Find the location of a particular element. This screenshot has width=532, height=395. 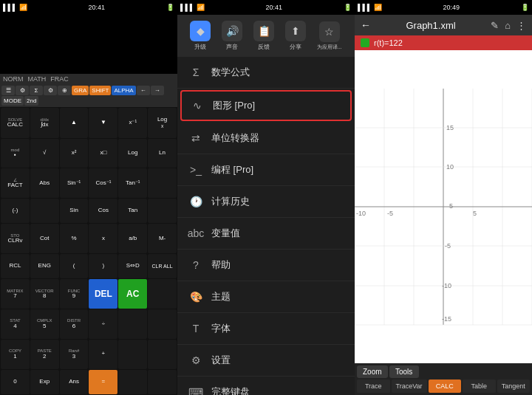

svg-text: -10 is located at coordinates (446, 286).